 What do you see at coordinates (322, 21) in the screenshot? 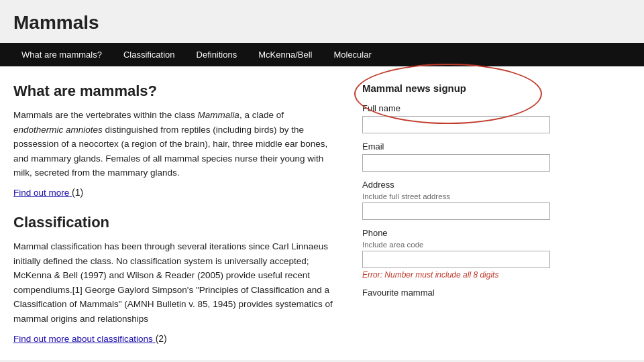
I see `page-header: Mammals` at bounding box center [322, 21].